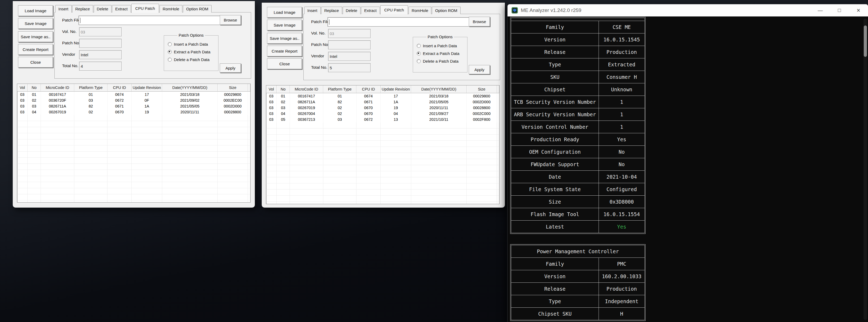  I want to click on total-no-label: Total No., so click(70, 66).